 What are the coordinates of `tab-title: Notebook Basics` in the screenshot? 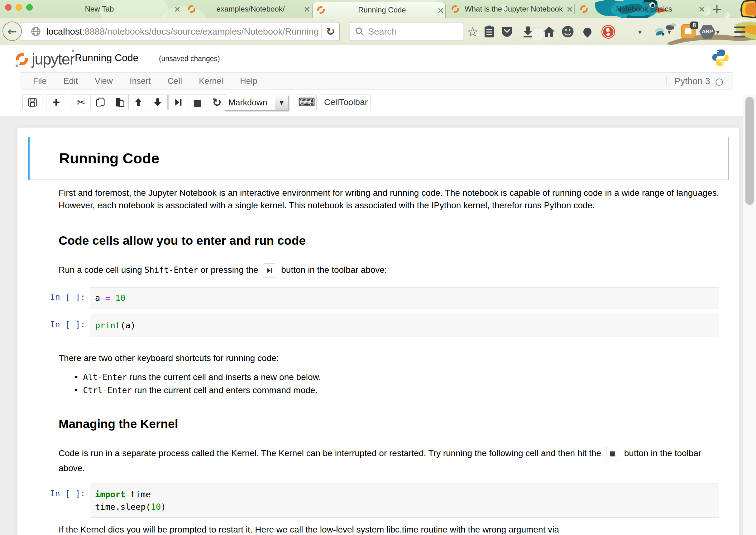 It's located at (644, 9).